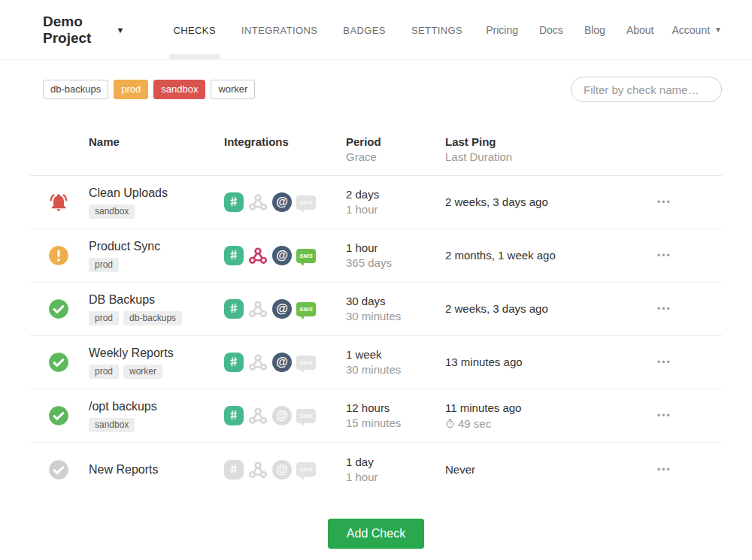 This screenshot has height=560, width=752. What do you see at coordinates (156, 407) in the screenshot?
I see `check-name: /opt backups` at bounding box center [156, 407].